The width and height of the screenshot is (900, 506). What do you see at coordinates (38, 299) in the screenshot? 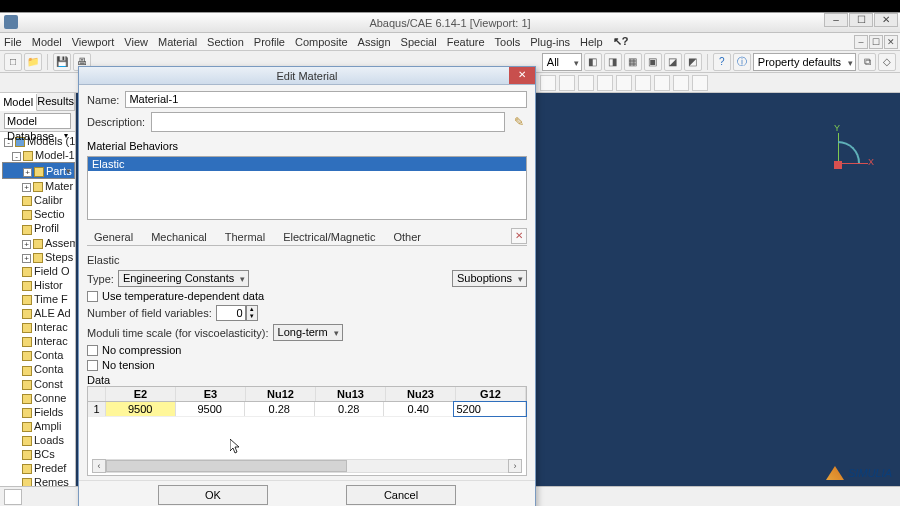
I see `tree-node: Time F` at bounding box center [38, 299].